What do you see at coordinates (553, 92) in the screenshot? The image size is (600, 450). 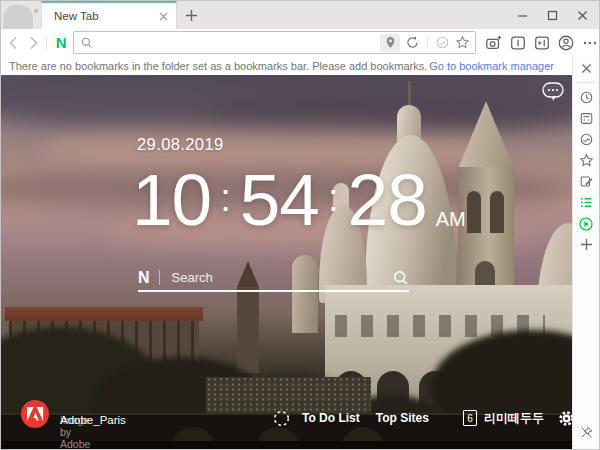 I see `feedback-bubble-icon` at bounding box center [553, 92].